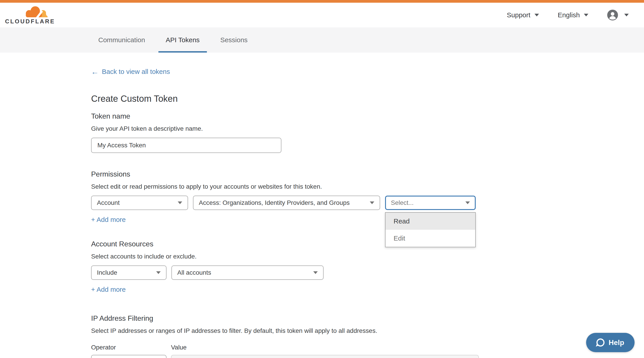 The height and width of the screenshot is (358, 644). Describe the element at coordinates (108, 203) in the screenshot. I see `permission-scope-value: Account` at that location.